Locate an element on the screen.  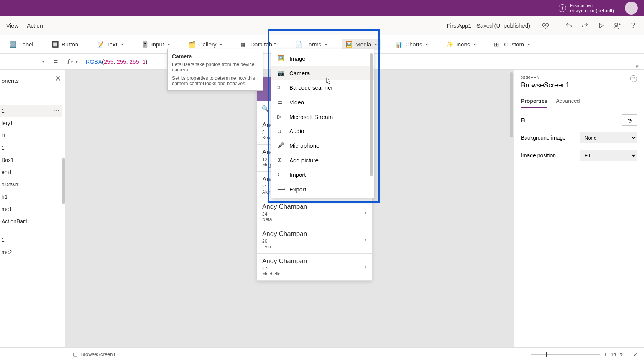
play-icon is located at coordinates (601, 26).